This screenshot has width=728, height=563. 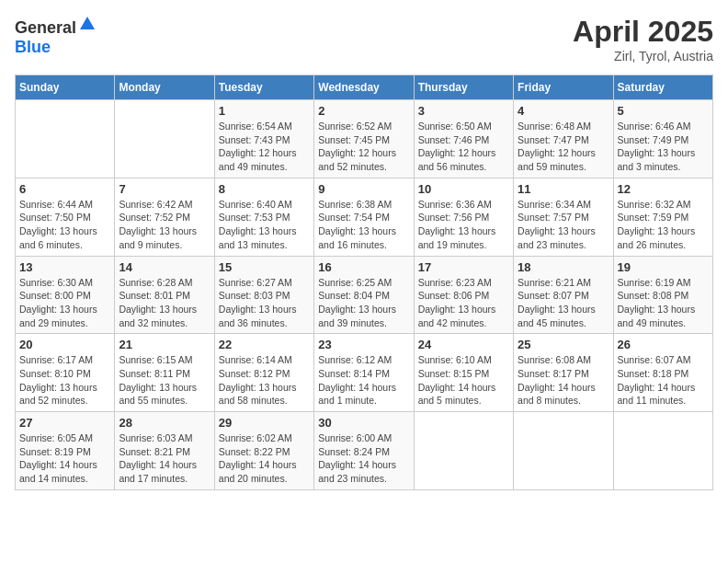 What do you see at coordinates (265, 423) in the screenshot?
I see `day-number: 29` at bounding box center [265, 423].